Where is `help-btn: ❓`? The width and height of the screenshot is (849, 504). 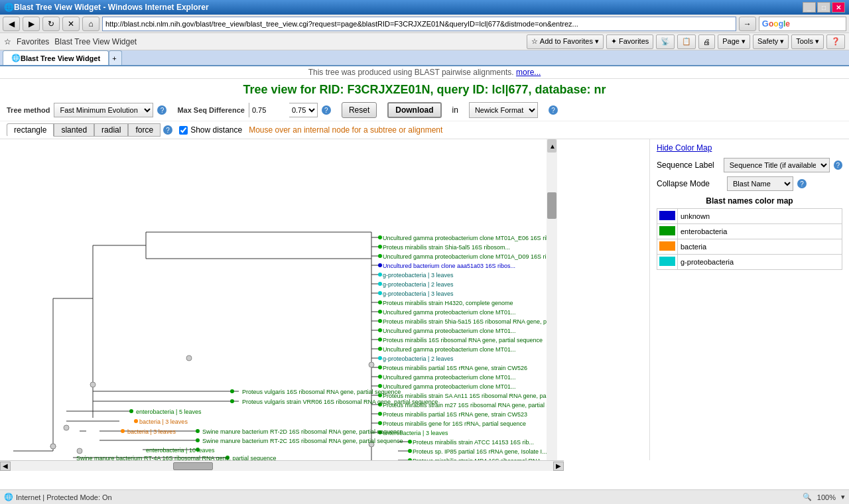
help-btn: ❓ is located at coordinates (836, 42).